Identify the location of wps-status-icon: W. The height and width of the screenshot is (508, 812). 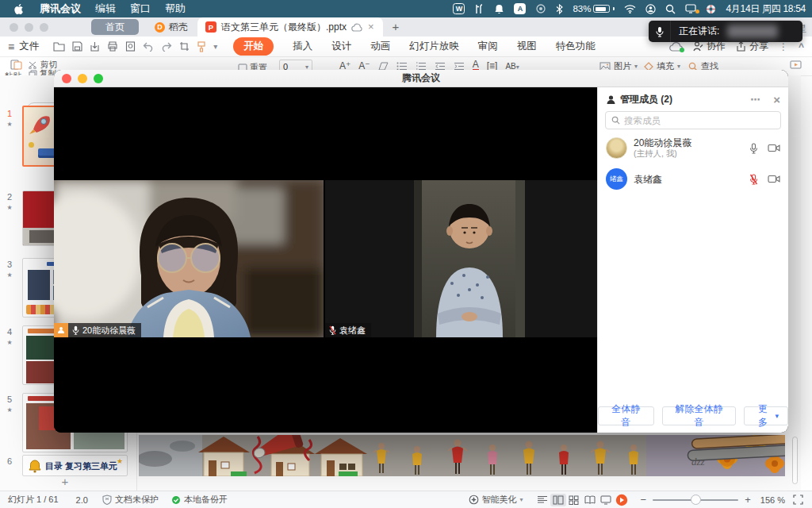
(458, 9).